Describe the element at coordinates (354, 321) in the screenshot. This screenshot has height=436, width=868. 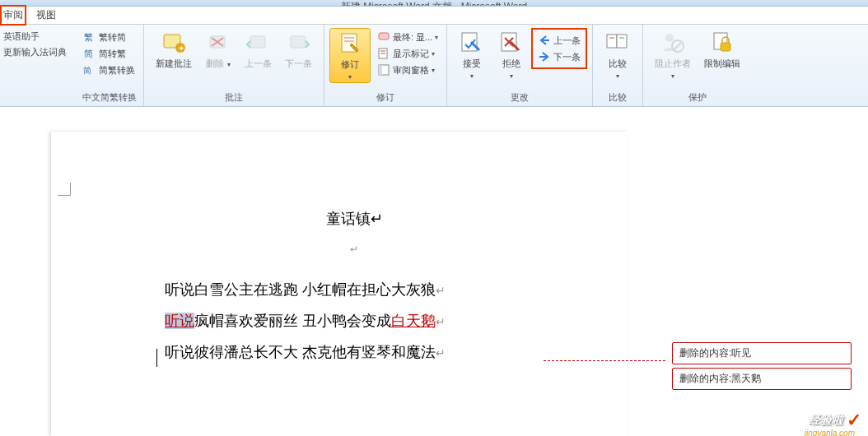
I see `doc-line-2: 听说疯帽喜欢爱丽丝 丑小鸭会变成白天鹅↵` at that location.